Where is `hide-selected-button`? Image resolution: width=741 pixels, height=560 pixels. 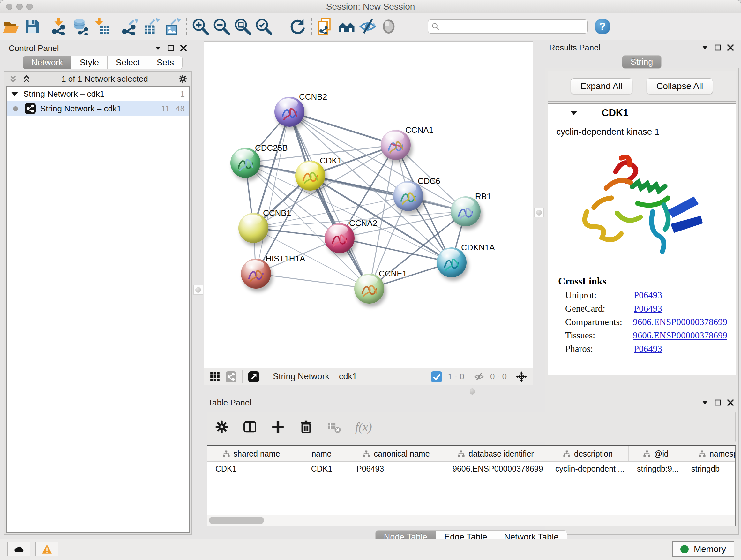 hide-selected-button is located at coordinates (368, 27).